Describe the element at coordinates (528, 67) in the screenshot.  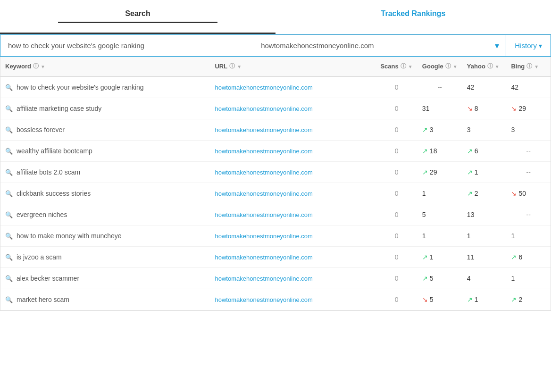
I see `col-header-bing: Bing ⓘ ▼` at that location.